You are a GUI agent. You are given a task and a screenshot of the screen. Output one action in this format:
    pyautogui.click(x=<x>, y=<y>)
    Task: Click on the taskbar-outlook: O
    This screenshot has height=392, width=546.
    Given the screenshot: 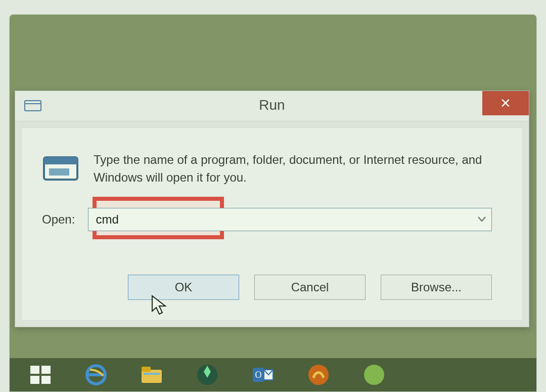 What is the action you would take?
    pyautogui.click(x=263, y=375)
    